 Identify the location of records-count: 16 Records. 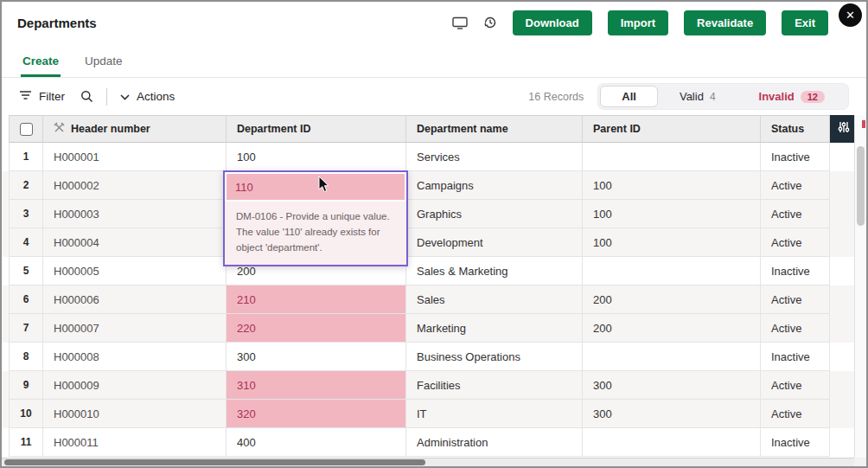
(556, 97).